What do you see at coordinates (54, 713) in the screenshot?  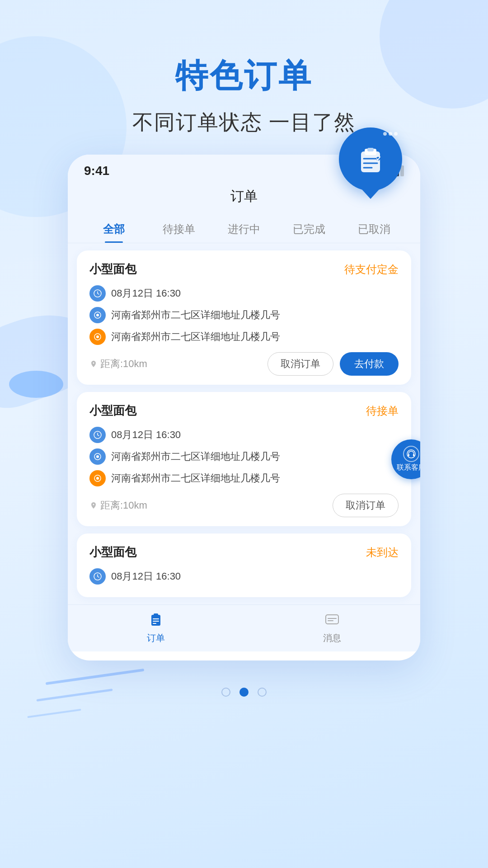 I see `bg-decoration-line3` at bounding box center [54, 713].